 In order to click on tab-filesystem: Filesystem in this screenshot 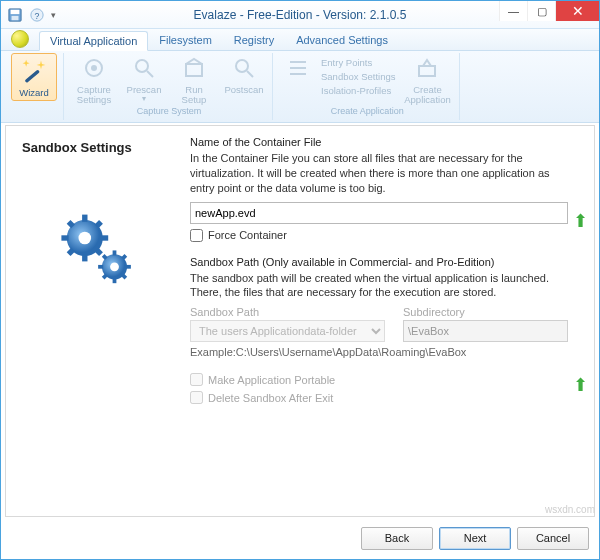, I will do `click(186, 40)`.